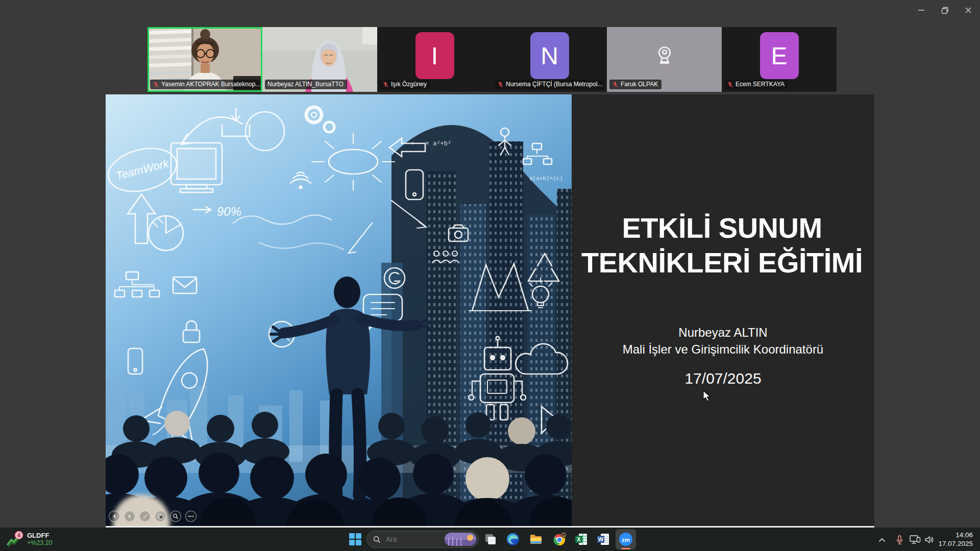  Describe the element at coordinates (160, 516) in the screenshot. I see `all-slides-icon` at that location.